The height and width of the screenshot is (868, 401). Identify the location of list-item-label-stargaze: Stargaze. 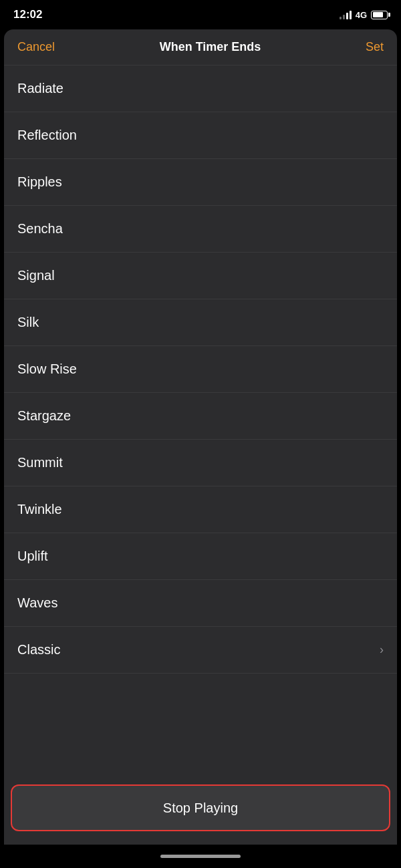
(44, 416).